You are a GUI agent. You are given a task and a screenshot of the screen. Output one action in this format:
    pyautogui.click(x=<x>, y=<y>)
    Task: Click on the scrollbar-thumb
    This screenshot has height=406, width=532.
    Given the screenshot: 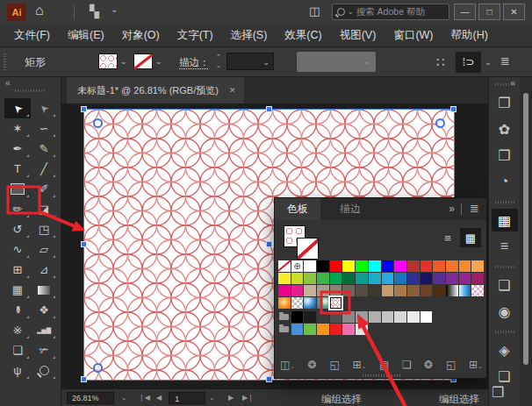 What is the action you would take?
    pyautogui.click(x=526, y=229)
    